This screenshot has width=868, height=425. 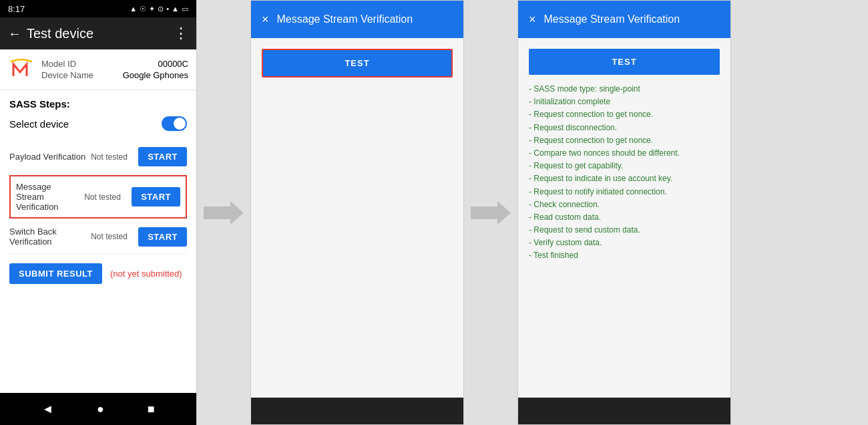 I want to click on step-label-message-stream: Message StreamVerification, so click(x=48, y=196).